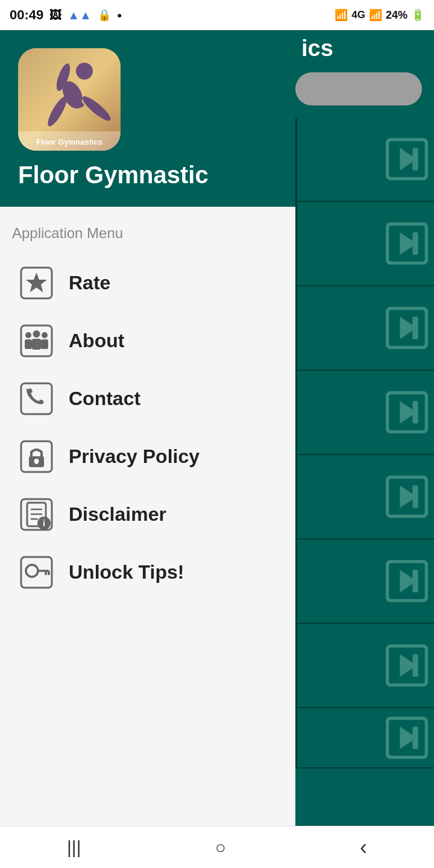 The image size is (434, 868). What do you see at coordinates (217, 847) in the screenshot?
I see `bottom-navigation: ||| ○ ‹` at bounding box center [217, 847].